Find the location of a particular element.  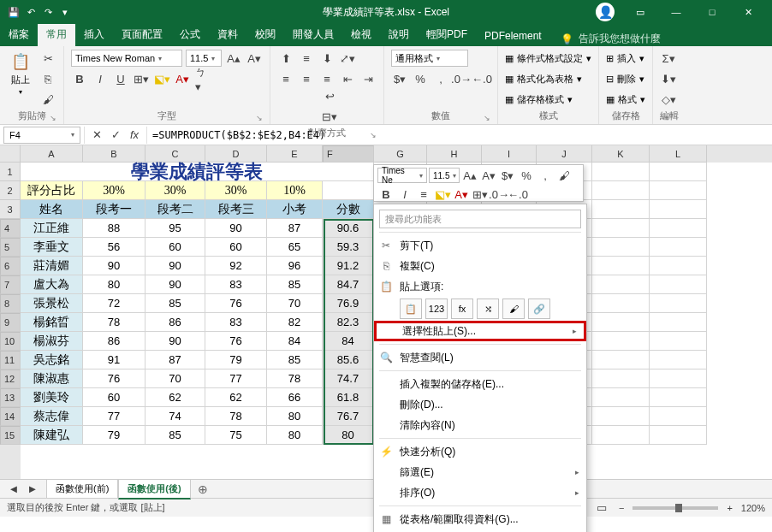

cell: 85 is located at coordinates (175, 435).